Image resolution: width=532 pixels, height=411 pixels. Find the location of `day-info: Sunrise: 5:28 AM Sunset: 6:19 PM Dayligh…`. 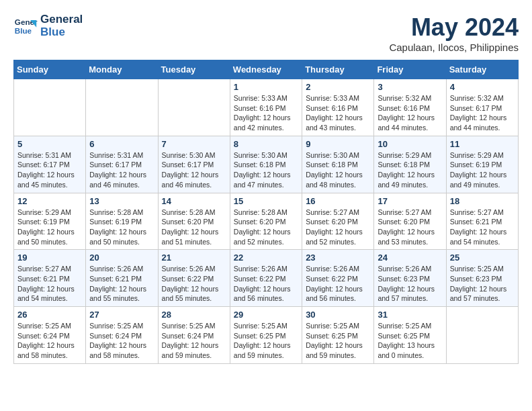

day-info: Sunrise: 5:28 AM Sunset: 6:19 PM Dayligh… is located at coordinates (122, 227).